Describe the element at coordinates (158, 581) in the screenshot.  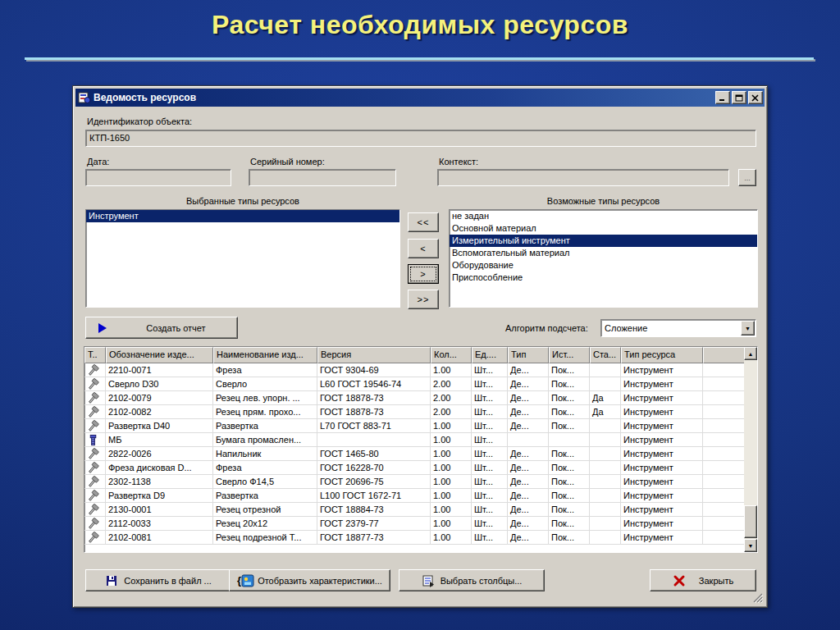
I see `save-to-file-button: Сохранить в файл ...` at that location.